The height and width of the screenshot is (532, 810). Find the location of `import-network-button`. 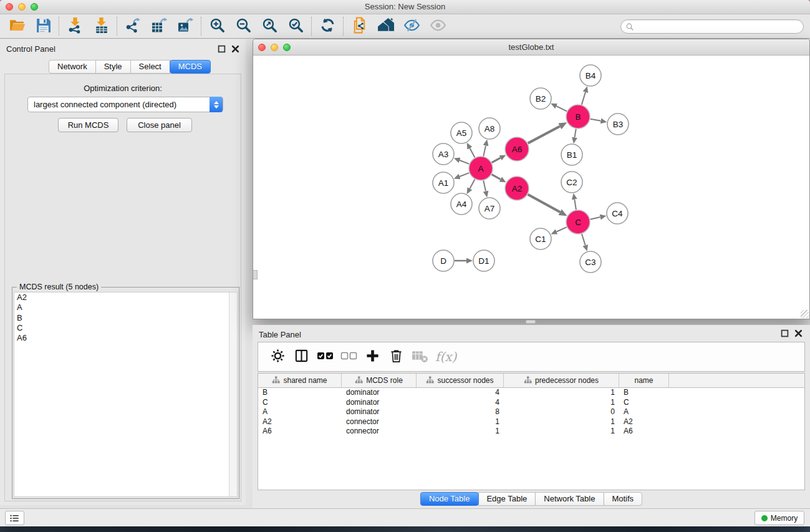

import-network-button is located at coordinates (75, 26).